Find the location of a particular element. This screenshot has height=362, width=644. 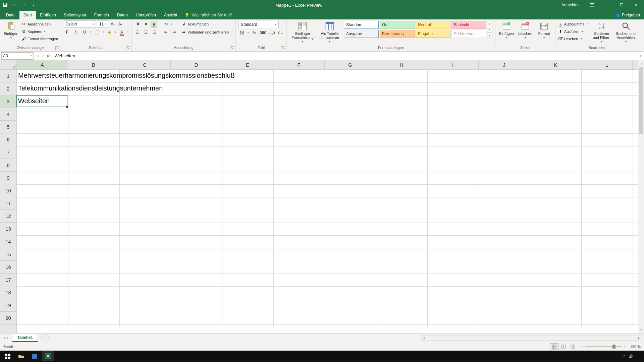

tab-file: Datei is located at coordinates (11, 15).